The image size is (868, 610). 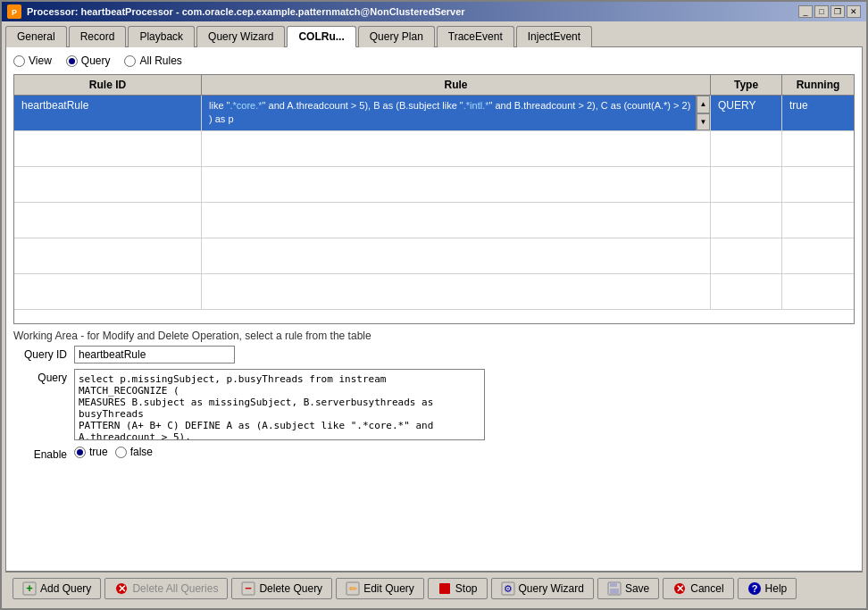 I want to click on cell-ruleid: heartbeatRule, so click(x=108, y=113).